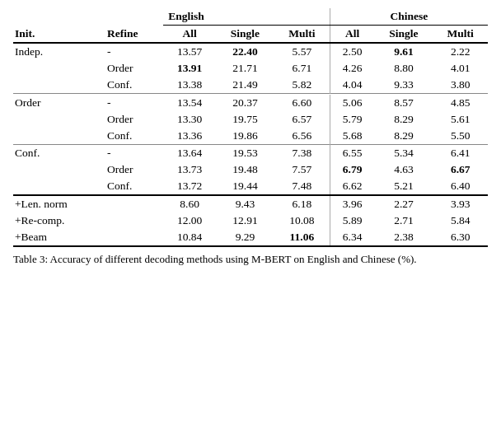  Describe the element at coordinates (352, 68) in the screenshot. I see `table-cell: 4.26` at that location.